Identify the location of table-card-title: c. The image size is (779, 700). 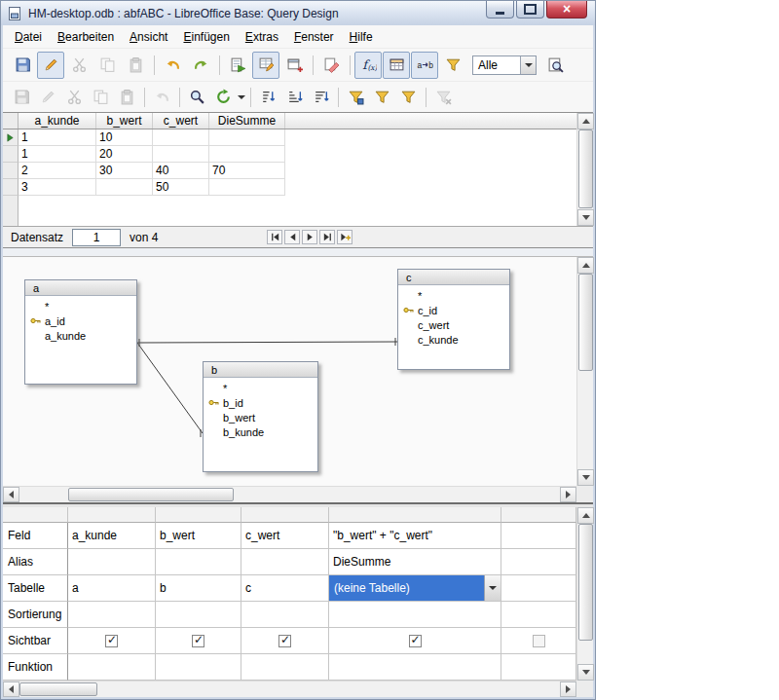
(454, 277).